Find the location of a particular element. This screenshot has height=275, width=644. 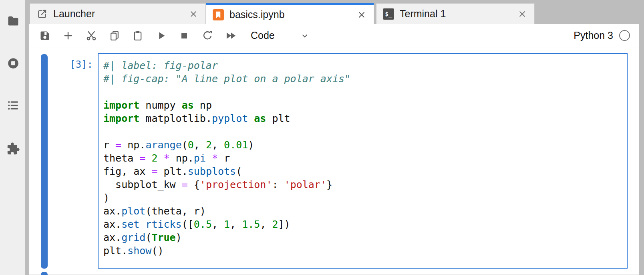

tab-label: Launcher is located at coordinates (118, 14).